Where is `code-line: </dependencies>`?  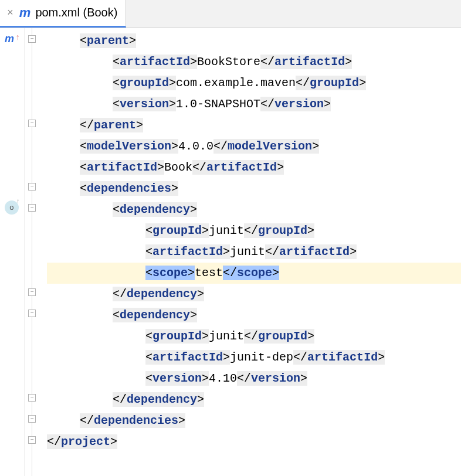 code-line: </dependencies> is located at coordinates (254, 421).